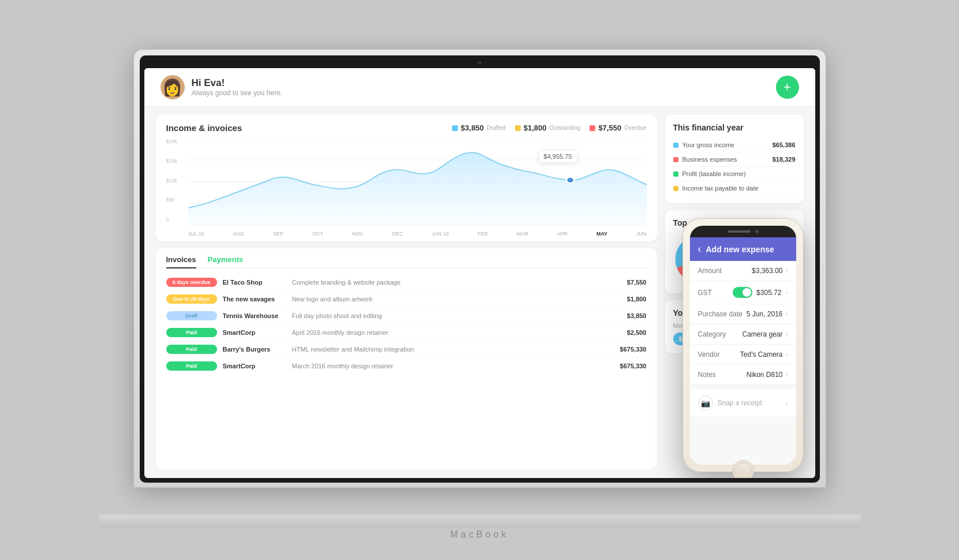  What do you see at coordinates (743, 314) in the screenshot?
I see `expense-date-row: Purchase date 5 Jun, 2016 ›` at bounding box center [743, 314].